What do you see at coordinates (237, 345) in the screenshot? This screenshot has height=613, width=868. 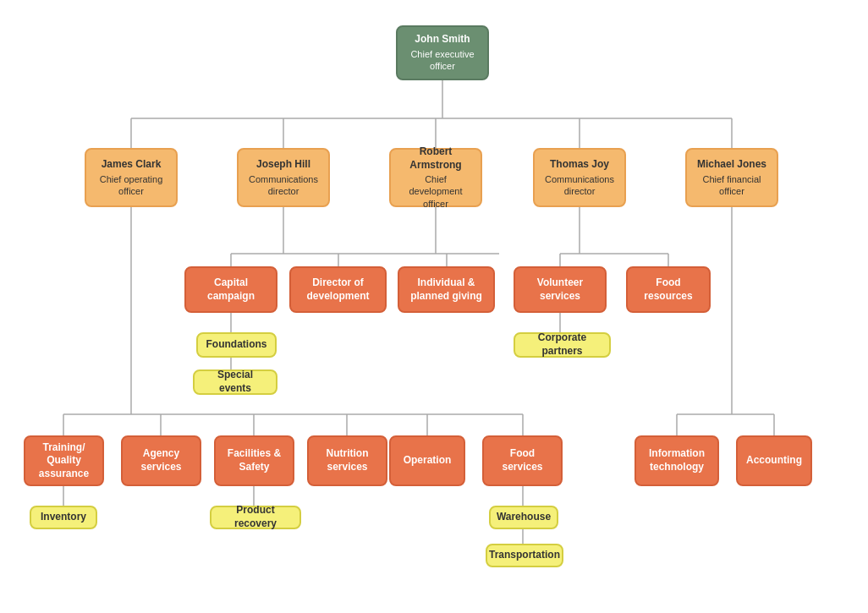 I see `foundations-name: Foundations` at bounding box center [237, 345].